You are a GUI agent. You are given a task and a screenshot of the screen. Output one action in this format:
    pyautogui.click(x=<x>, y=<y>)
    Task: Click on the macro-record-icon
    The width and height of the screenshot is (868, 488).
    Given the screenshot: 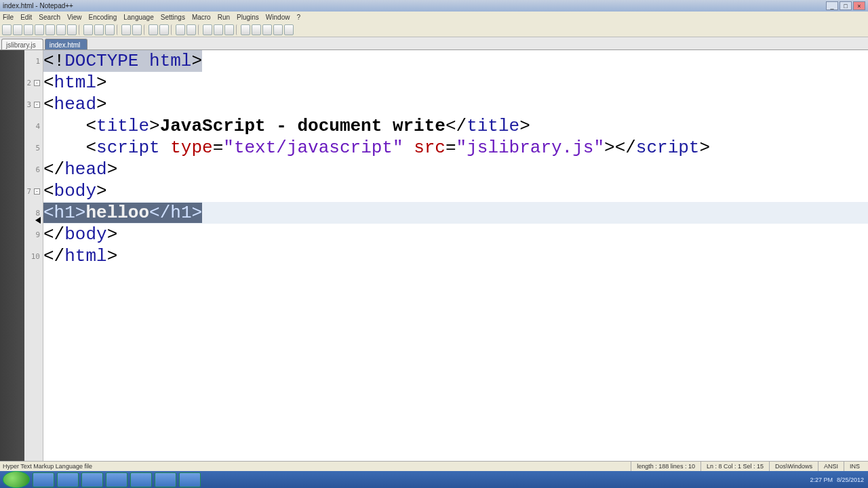 What is the action you would take?
    pyautogui.click(x=245, y=30)
    